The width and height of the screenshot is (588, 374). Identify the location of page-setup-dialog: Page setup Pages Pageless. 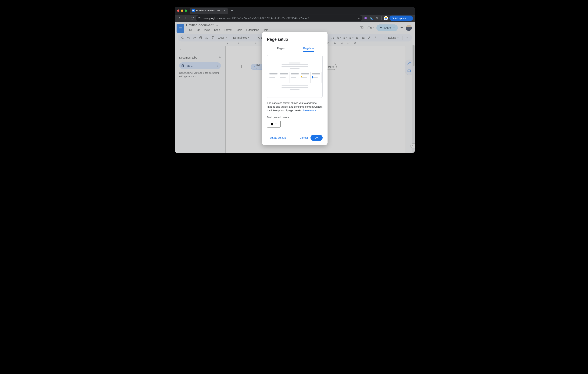
(295, 88).